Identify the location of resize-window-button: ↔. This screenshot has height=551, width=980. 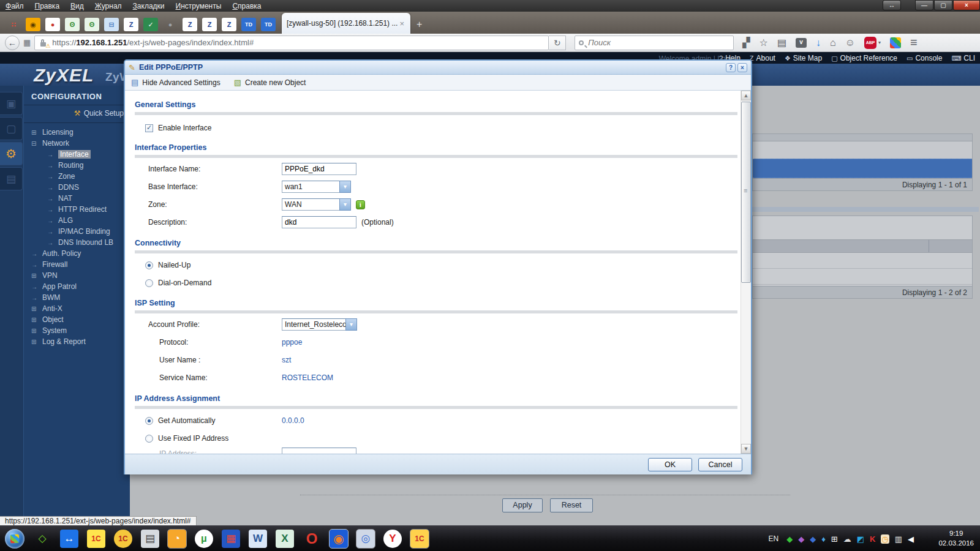
(892, 5).